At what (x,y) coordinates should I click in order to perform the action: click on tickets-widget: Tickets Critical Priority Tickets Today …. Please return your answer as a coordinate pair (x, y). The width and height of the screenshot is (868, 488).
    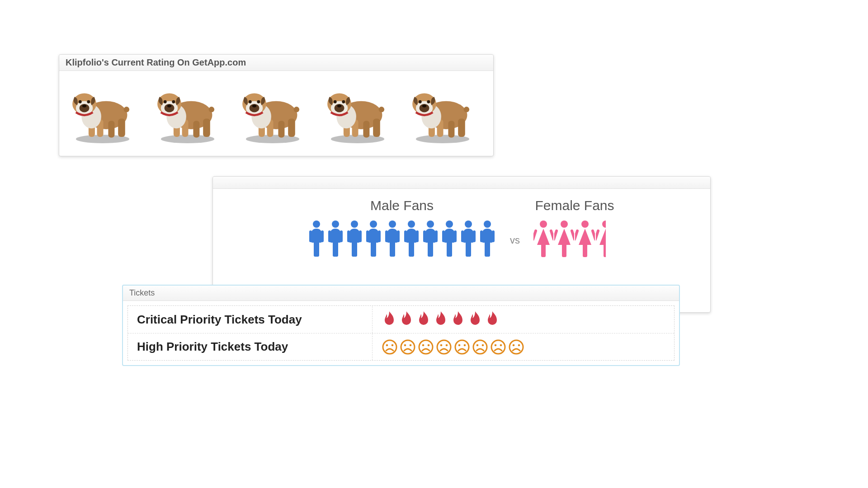
    Looking at the image, I should click on (401, 325).